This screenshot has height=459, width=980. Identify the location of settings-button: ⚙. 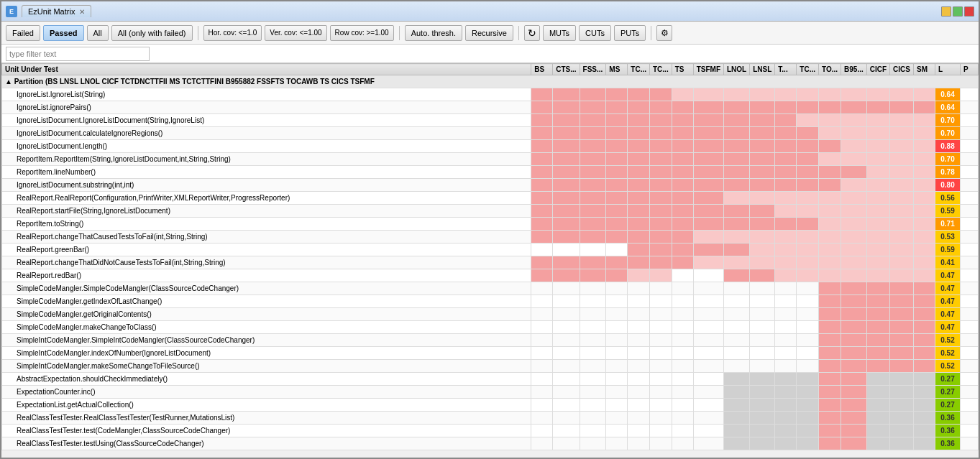
(664, 33).